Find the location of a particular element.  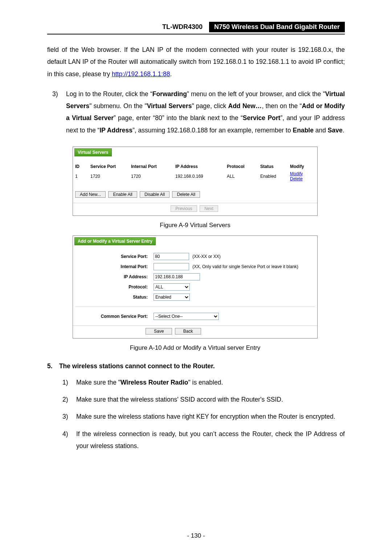

virtual-servers-panel: Virtual Servers ID Service Port Internal… is located at coordinates (195, 181).